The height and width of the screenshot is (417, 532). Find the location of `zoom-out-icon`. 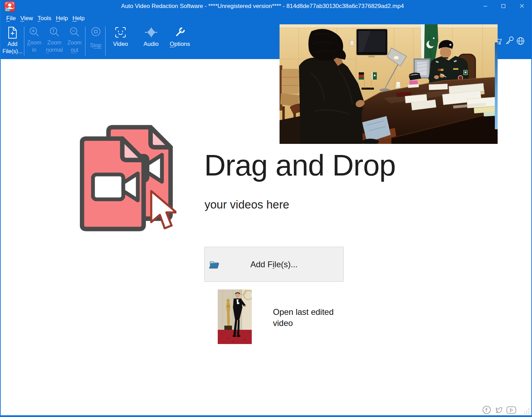

zoom-out-icon is located at coordinates (75, 32).